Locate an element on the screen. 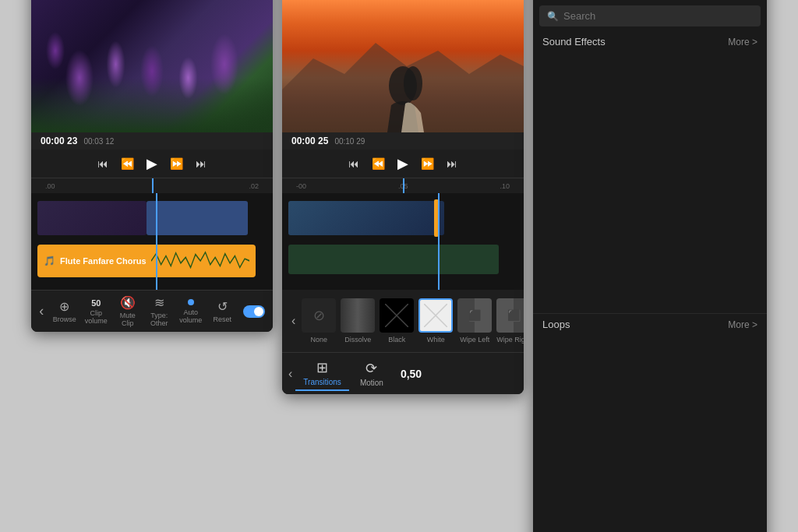  play-button: ▶ is located at coordinates (152, 164).